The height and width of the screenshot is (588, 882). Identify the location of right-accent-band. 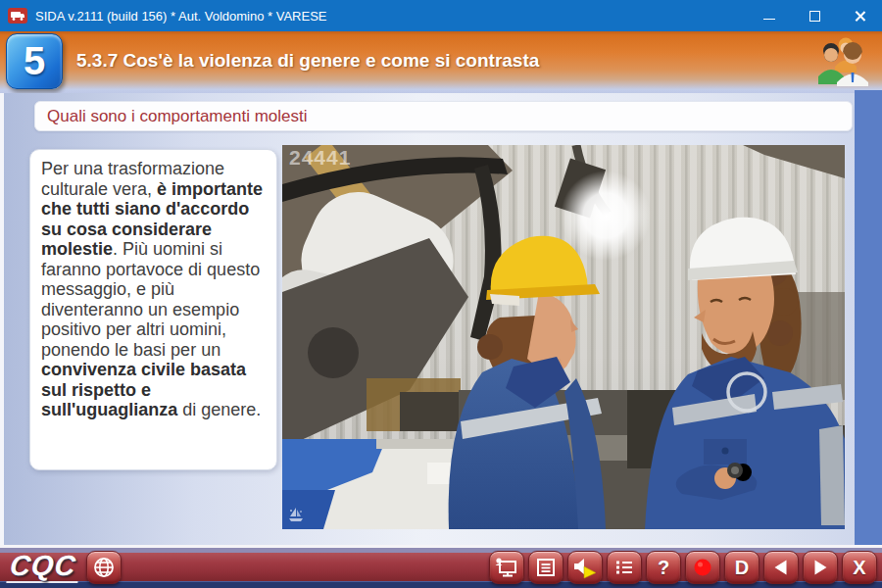
(868, 318).